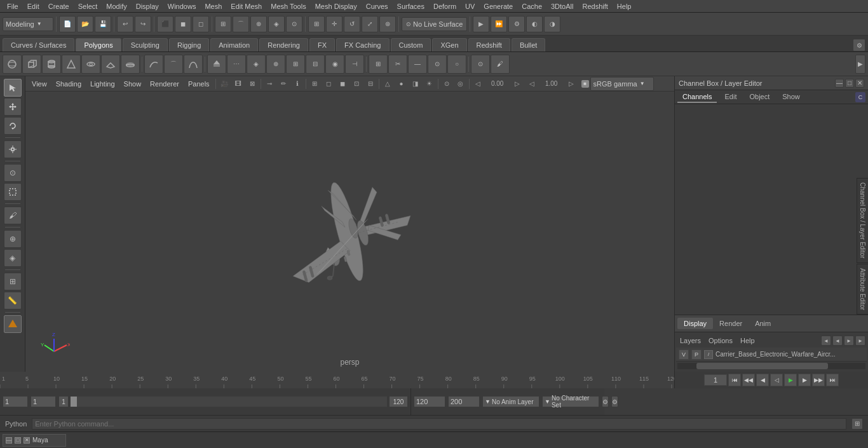  I want to click on menu-3dtoall: 3DtoAll, so click(562, 6).